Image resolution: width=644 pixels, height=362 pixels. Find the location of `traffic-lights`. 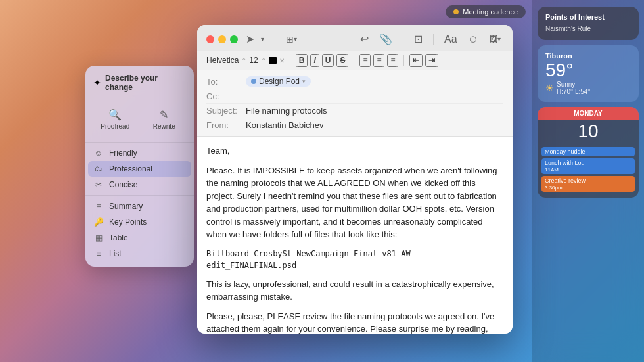

traffic-lights is located at coordinates (222, 39).